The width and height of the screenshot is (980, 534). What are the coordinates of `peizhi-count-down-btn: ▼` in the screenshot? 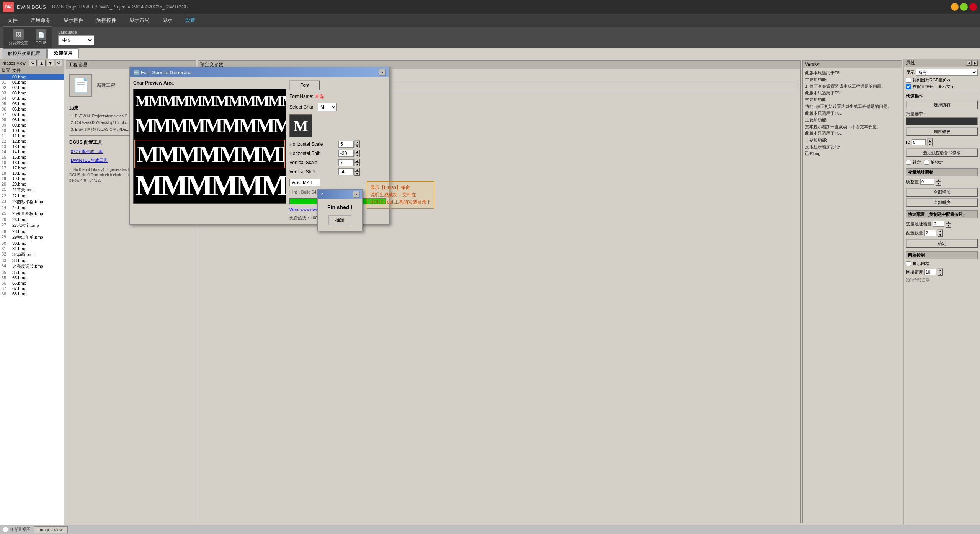 It's located at (940, 235).